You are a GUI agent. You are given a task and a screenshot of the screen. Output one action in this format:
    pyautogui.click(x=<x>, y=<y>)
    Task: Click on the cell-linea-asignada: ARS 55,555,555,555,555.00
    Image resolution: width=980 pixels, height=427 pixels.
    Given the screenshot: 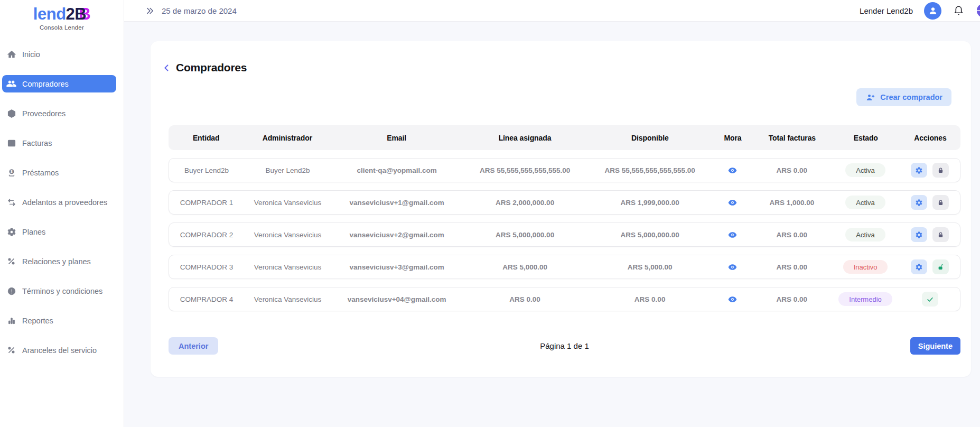 What is the action you would take?
    pyautogui.click(x=525, y=170)
    